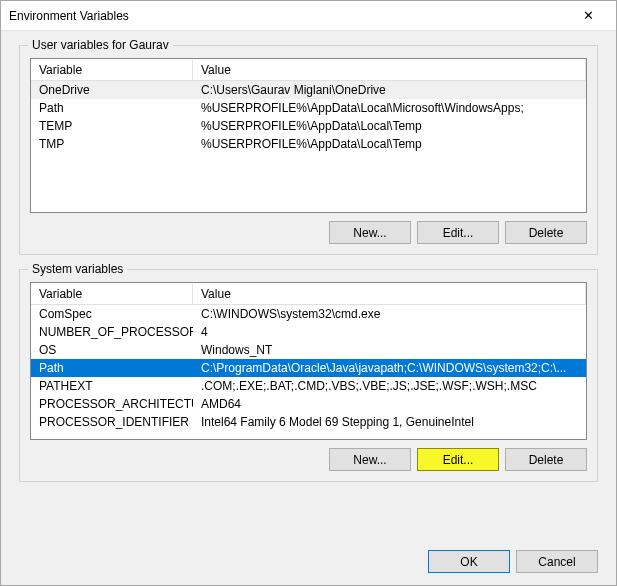  Describe the element at coordinates (78, 269) in the screenshot. I see `system-group-label: System variables` at that location.